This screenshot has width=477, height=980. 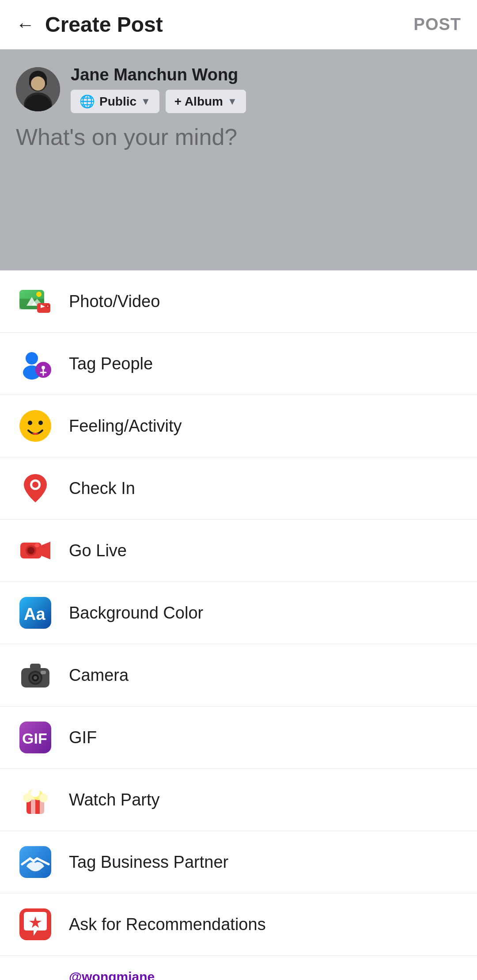 What do you see at coordinates (35, 800) in the screenshot?
I see `watch-party-icon` at bounding box center [35, 800].